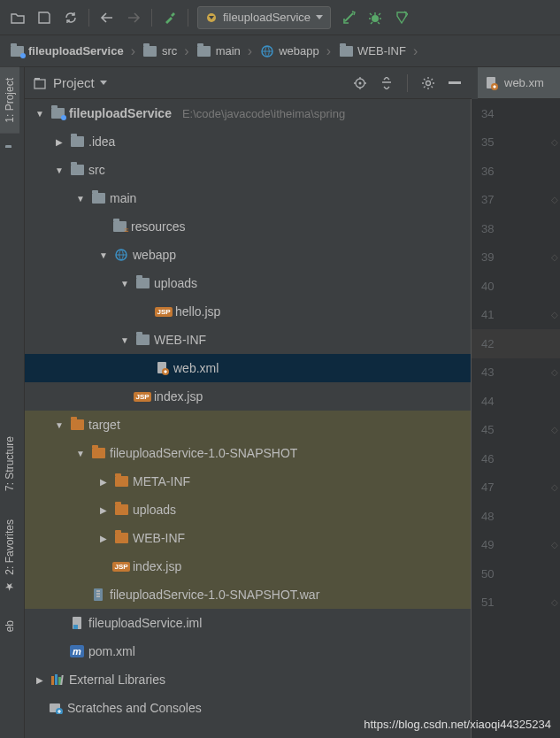 Image resolution: width=560 pixels, height=738 pixels. Describe the element at coordinates (248, 481) in the screenshot. I see `tree-metainf: ▶ META-INF` at that location.